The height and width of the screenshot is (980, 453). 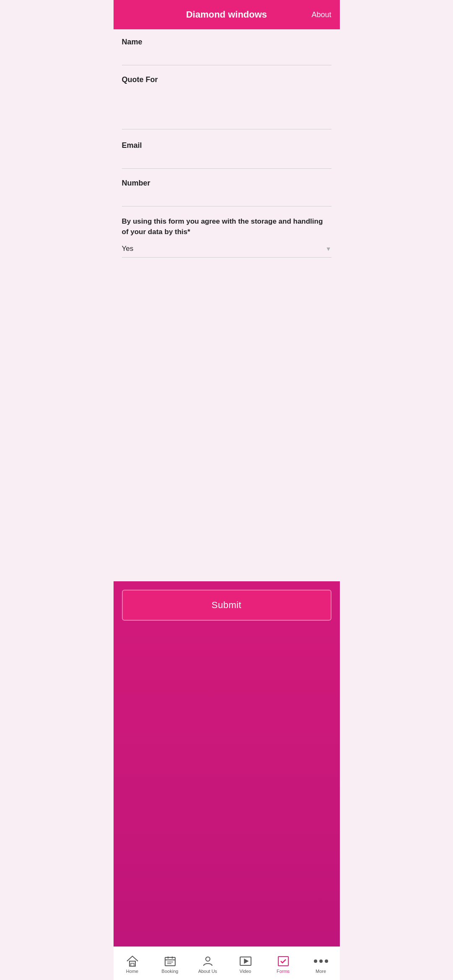 I want to click on about-button: About, so click(x=319, y=15).